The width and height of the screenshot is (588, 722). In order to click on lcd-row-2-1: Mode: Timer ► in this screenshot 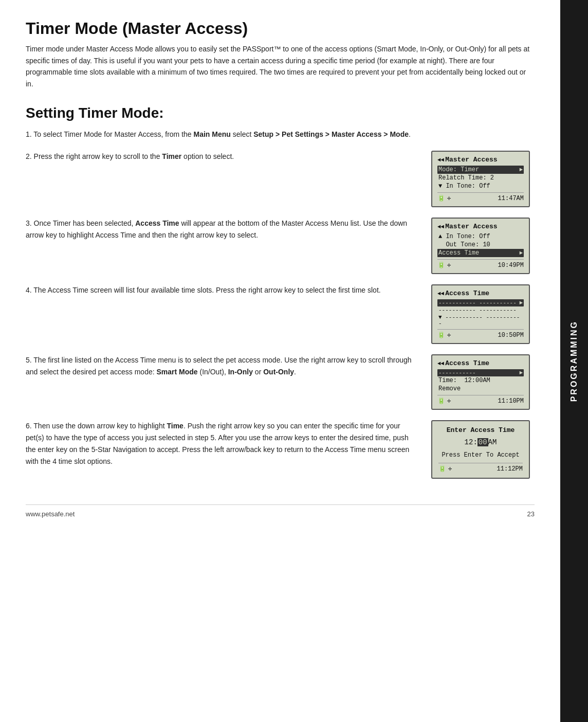, I will do `click(481, 170)`.